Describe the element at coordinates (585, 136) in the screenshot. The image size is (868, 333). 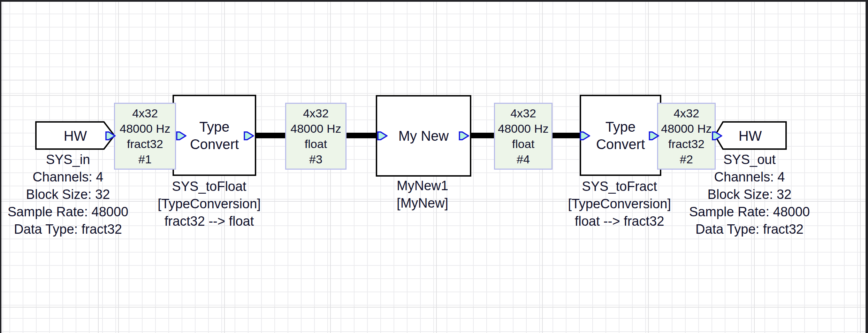
I see `tc2-input-pin-icon` at that location.